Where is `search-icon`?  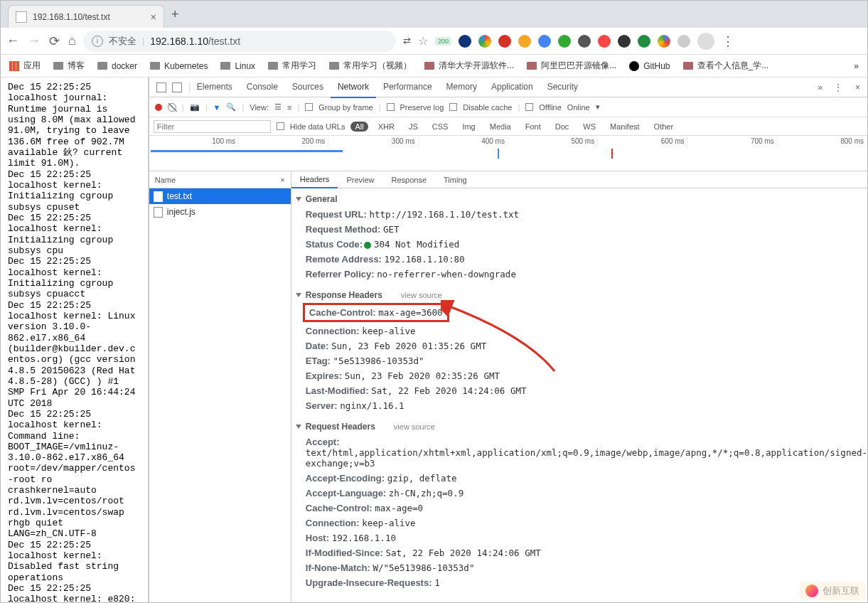
search-icon is located at coordinates (231, 107).